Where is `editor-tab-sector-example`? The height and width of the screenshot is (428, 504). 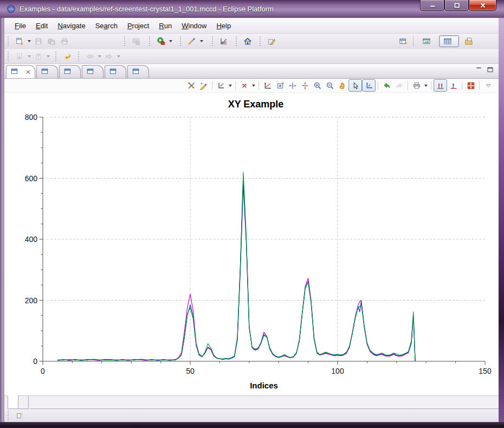
editor-tab-sector-example is located at coordinates (115, 72).